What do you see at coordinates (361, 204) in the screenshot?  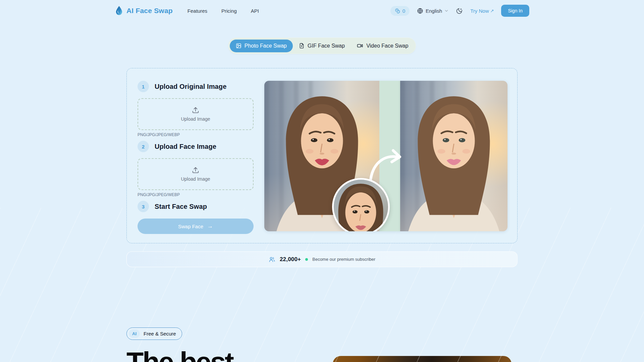 I see `source-face-inset` at bounding box center [361, 204].